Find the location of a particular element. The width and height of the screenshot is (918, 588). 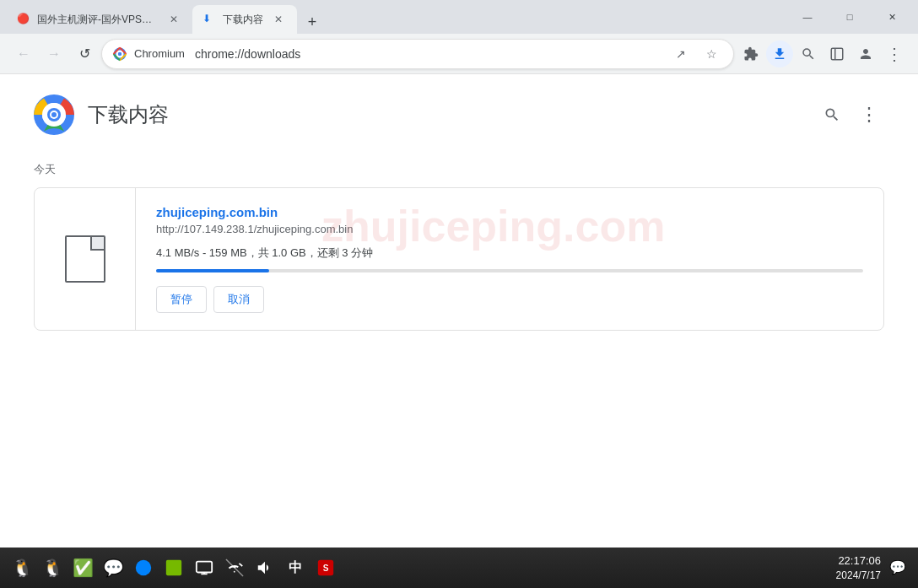

window-controls: — □ ✕ is located at coordinates (850, 17).